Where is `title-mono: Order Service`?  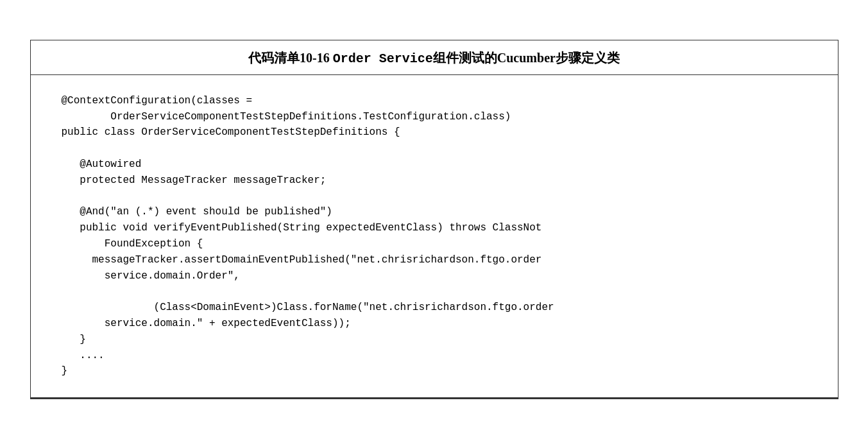 title-mono: Order Service is located at coordinates (383, 59).